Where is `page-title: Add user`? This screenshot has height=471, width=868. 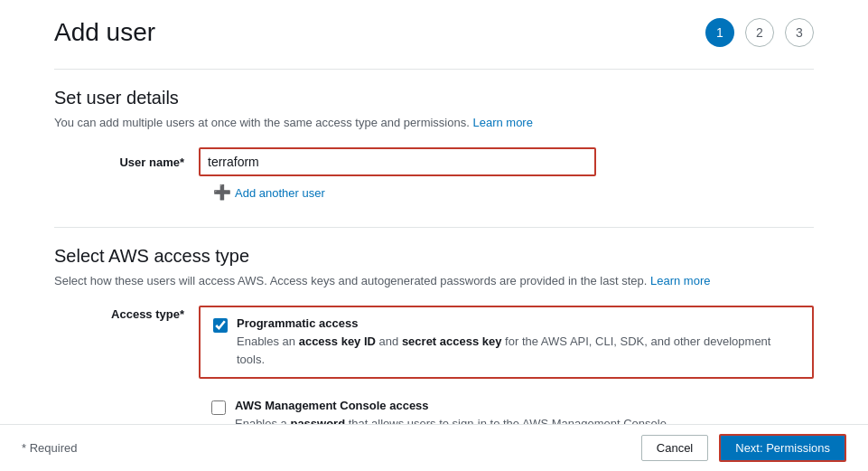 page-title: Add user is located at coordinates (105, 33).